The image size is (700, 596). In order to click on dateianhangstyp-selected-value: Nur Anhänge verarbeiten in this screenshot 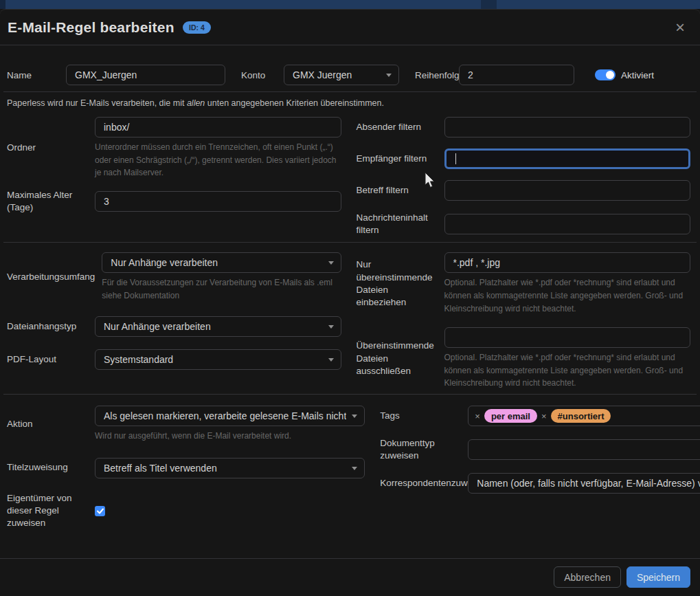, I will do `click(157, 327)`.